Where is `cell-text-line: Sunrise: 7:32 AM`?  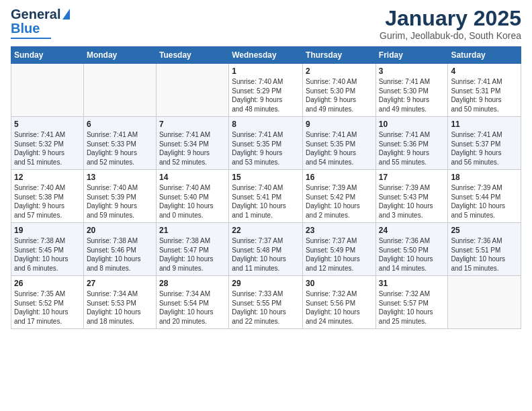
cell-text-line: Sunrise: 7:32 AM is located at coordinates (412, 294).